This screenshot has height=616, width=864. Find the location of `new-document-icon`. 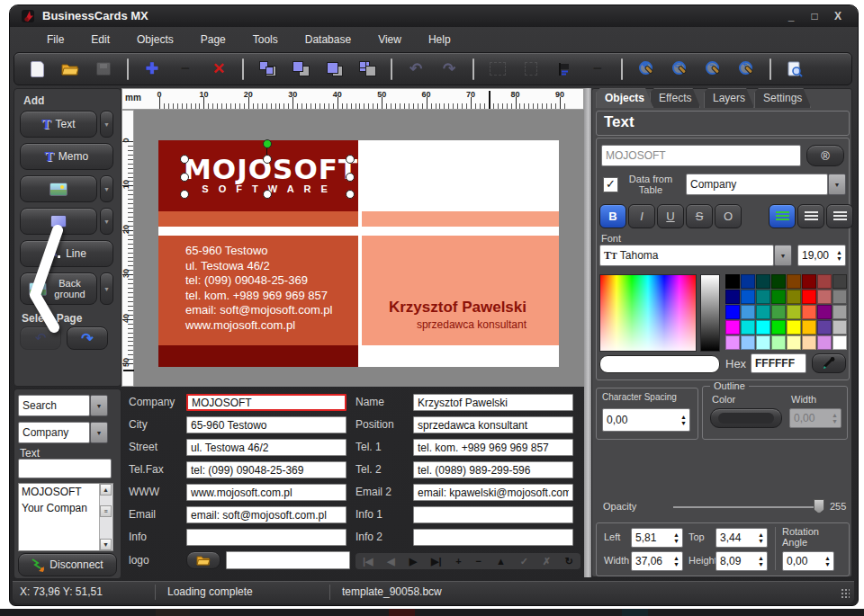

new-document-icon is located at coordinates (37, 69).